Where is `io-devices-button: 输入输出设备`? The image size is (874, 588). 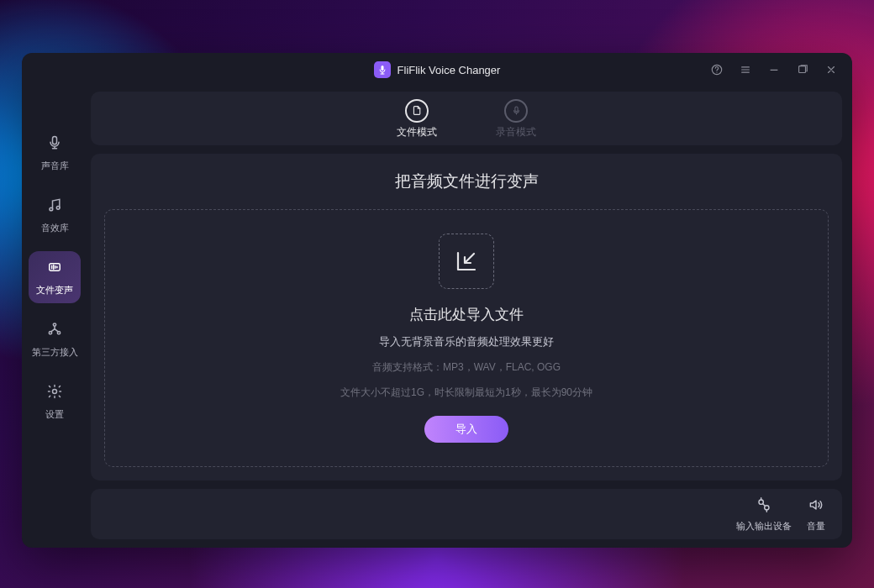
io-devices-button: 输入输出设备 is located at coordinates (764, 514).